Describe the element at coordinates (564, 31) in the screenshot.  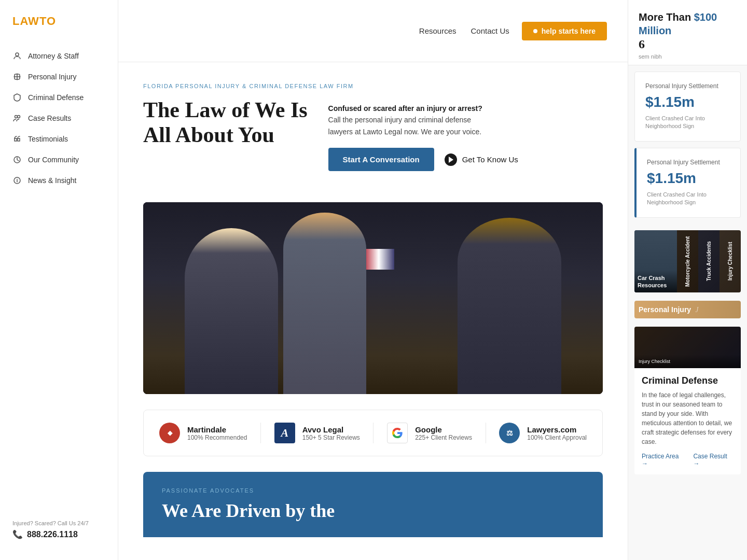
I see `help-starts-here-button: help starts here` at that location.